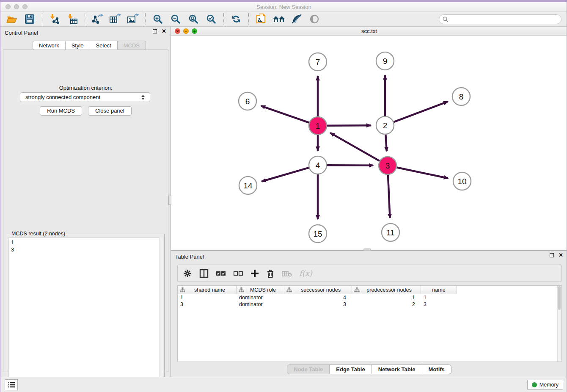 The height and width of the screenshot is (392, 567). I want to click on column-header-MCDS-role: MCDS role, so click(261, 290).